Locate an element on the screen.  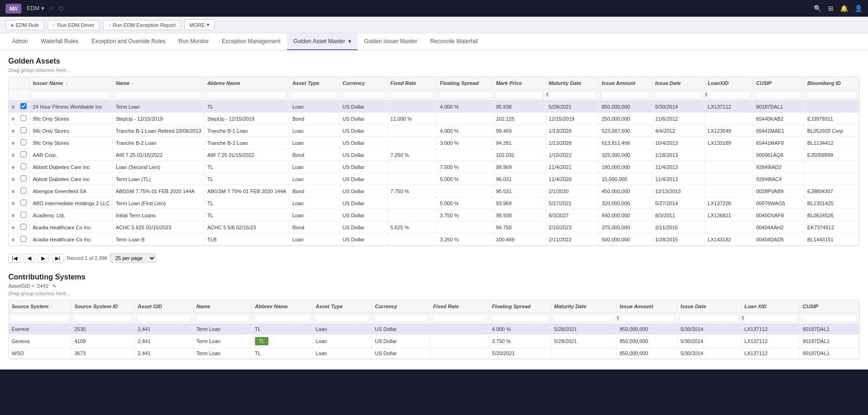
cs-col-floating-spread: Floating Spread is located at coordinates (520, 306).